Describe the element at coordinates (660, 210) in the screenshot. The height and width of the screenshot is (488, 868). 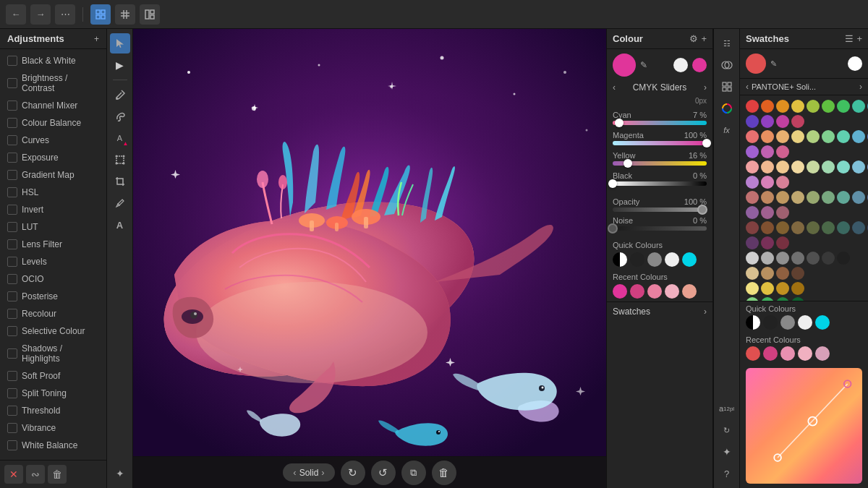
I see `opacity-slider` at that location.